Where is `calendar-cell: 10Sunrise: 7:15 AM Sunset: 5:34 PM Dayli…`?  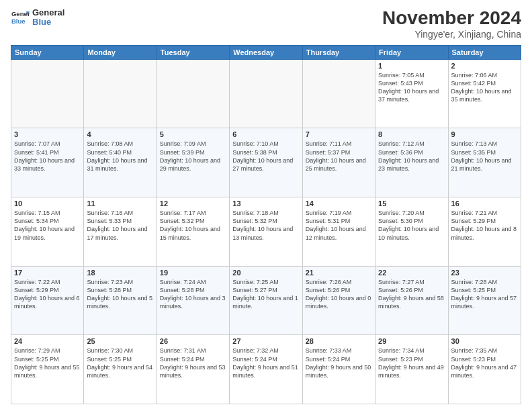 calendar-cell: 10Sunrise: 7:15 AM Sunset: 5:34 PM Dayli… is located at coordinates (48, 232).